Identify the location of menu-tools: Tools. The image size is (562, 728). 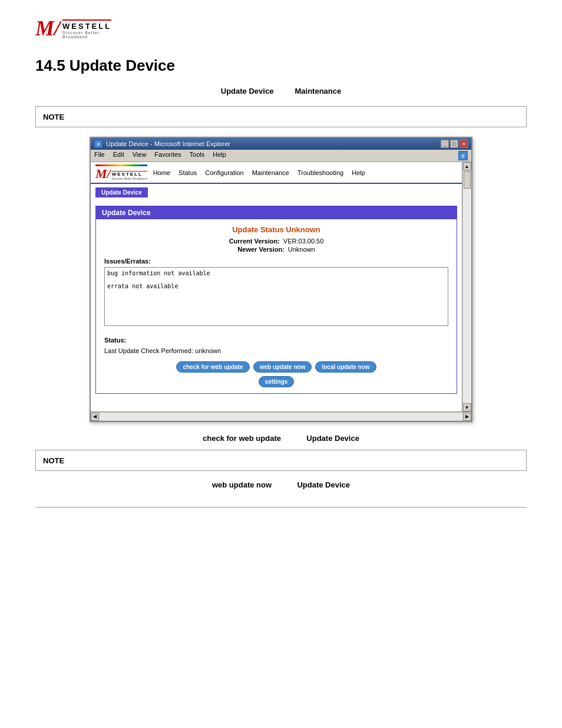
(197, 156).